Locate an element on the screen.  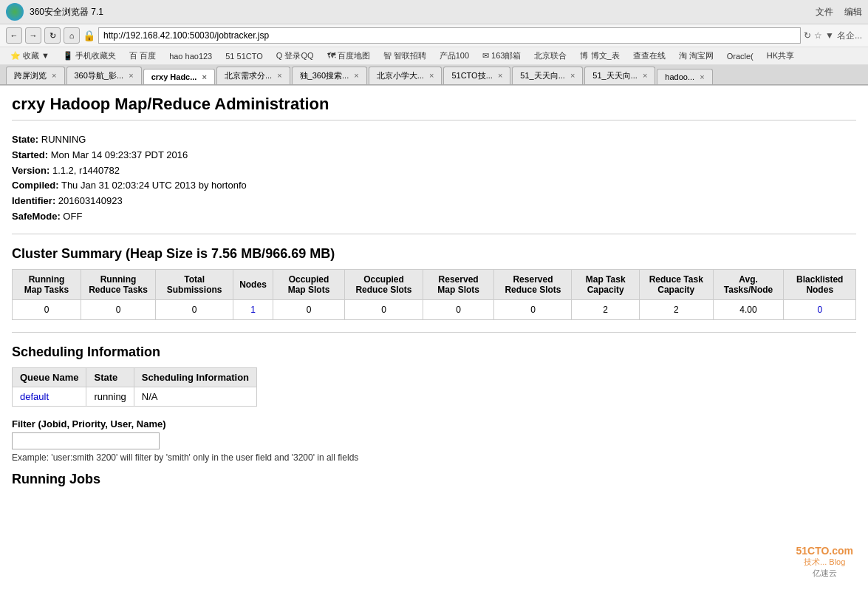
page-title: crxy Hadoop Map/Reduce Administration is located at coordinates (434, 108).